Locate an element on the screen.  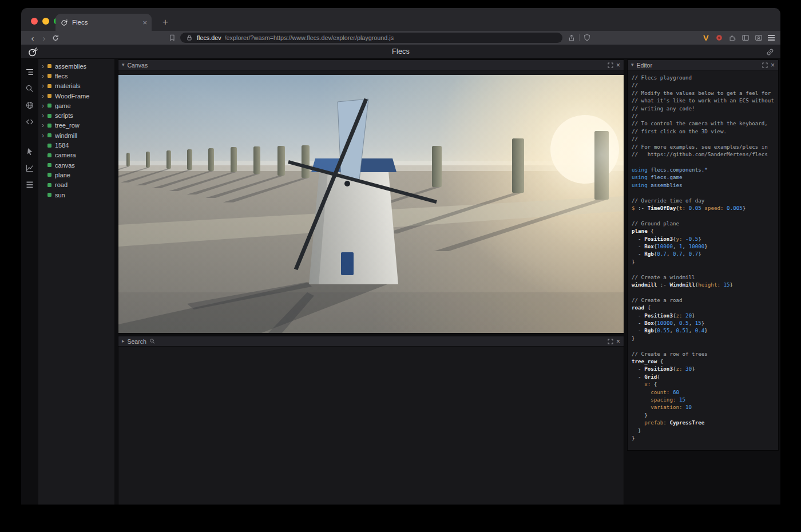
canvas-panel-header: ▾ Canvas × is located at coordinates (371, 65).